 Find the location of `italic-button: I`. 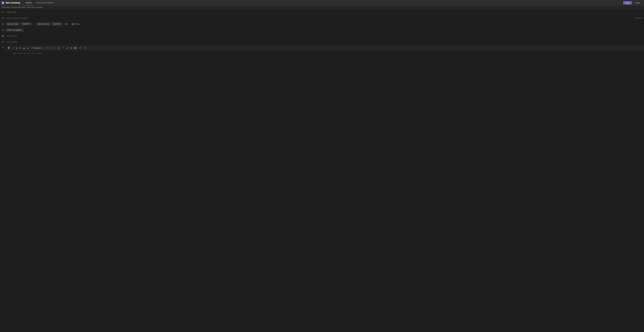

italic-button: I is located at coordinates (12, 48).